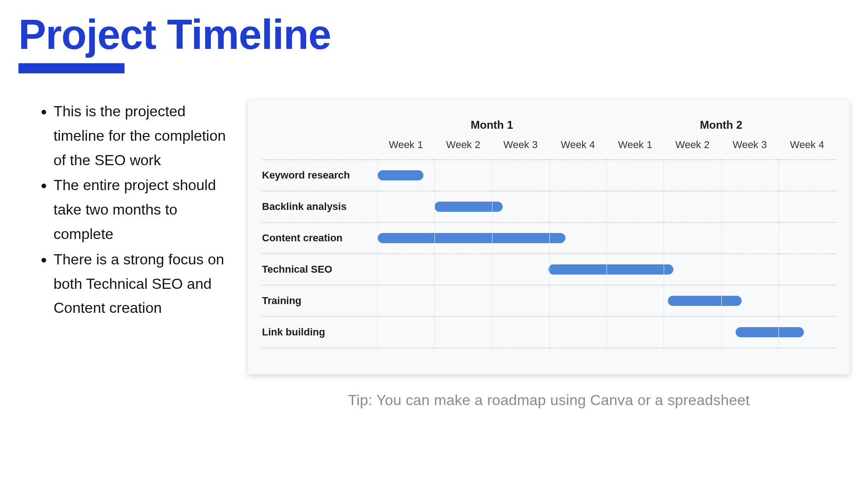 Image resolution: width=868 pixels, height=490 pixels. I want to click on bullet-item: This is the projected timeline for the c…, so click(142, 136).